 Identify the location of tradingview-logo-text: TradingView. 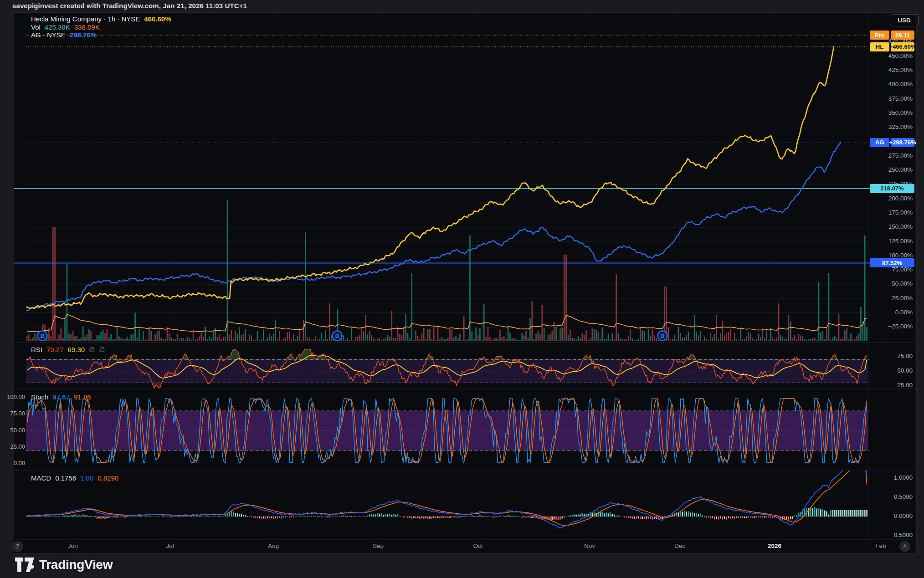
(76, 565).